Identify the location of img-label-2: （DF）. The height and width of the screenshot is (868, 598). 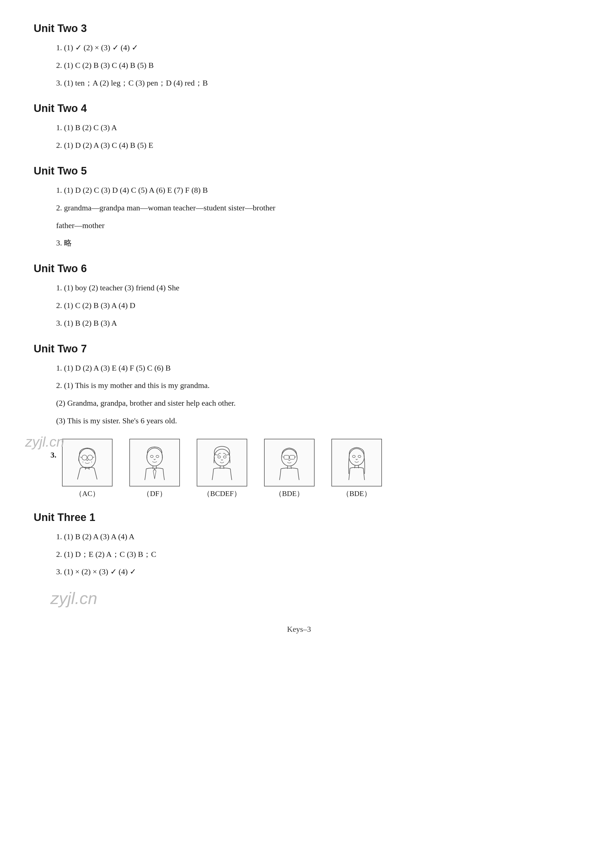
(154, 494).